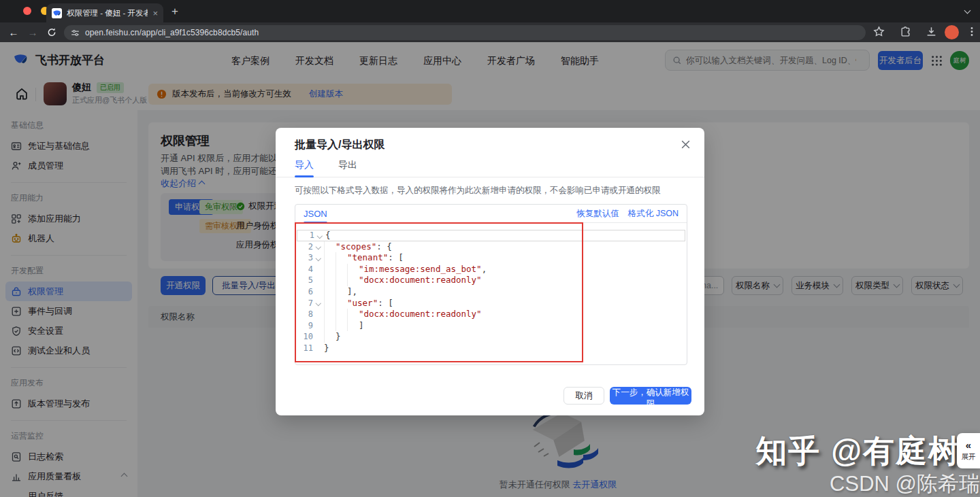 This screenshot has width=980, height=497. What do you see at coordinates (478, 190) in the screenshot?
I see `modal-description: 可按照以下格式导入数据，导入的权限将作为此次新增申请的权限，不会影响已申请或开通…` at bounding box center [478, 190].